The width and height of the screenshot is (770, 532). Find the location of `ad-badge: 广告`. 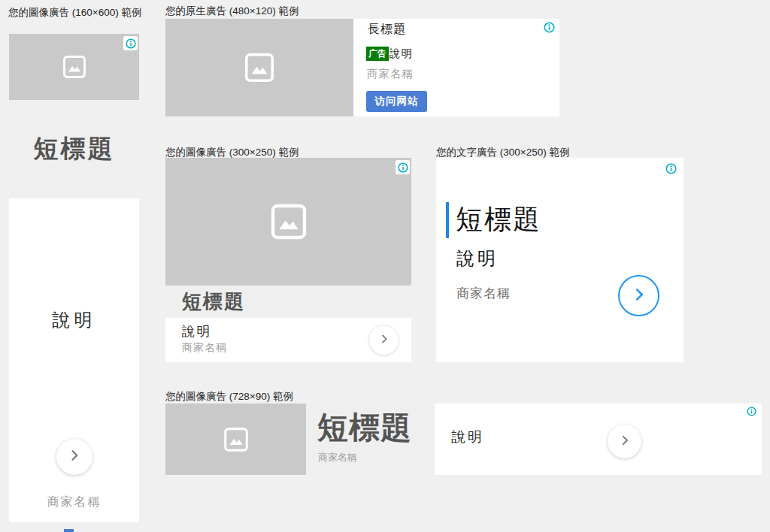

ad-badge: 广告 is located at coordinates (377, 54).